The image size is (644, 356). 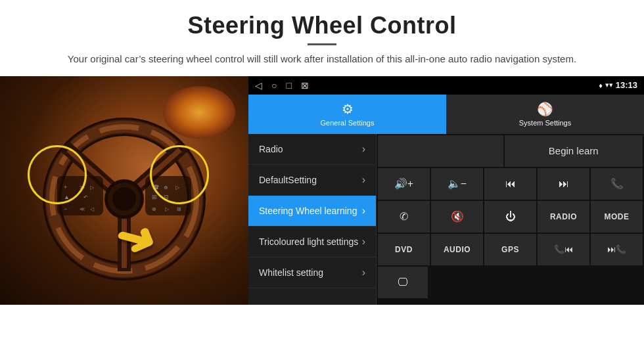 What do you see at coordinates (57, 175) in the screenshot?
I see `left-highlight-circle` at bounding box center [57, 175].